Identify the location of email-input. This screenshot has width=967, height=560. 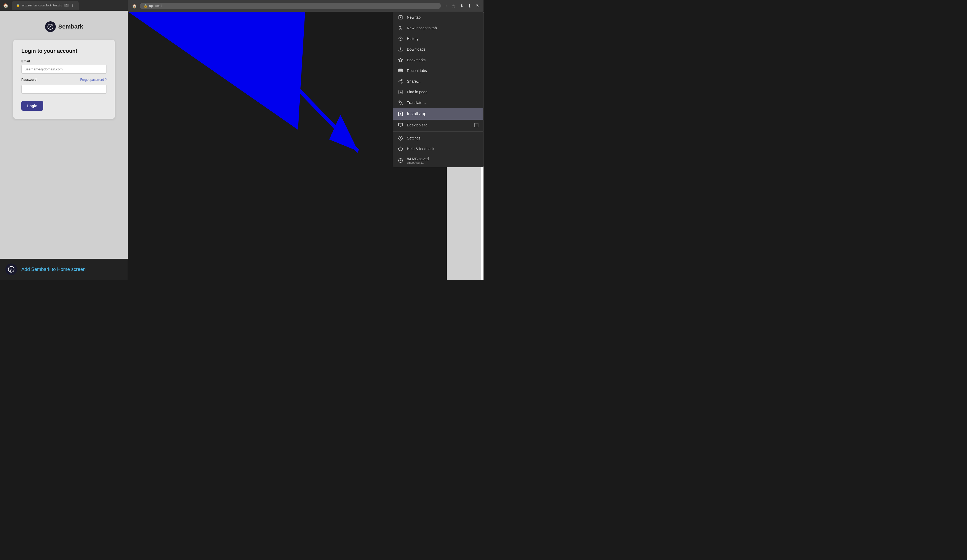
(64, 69).